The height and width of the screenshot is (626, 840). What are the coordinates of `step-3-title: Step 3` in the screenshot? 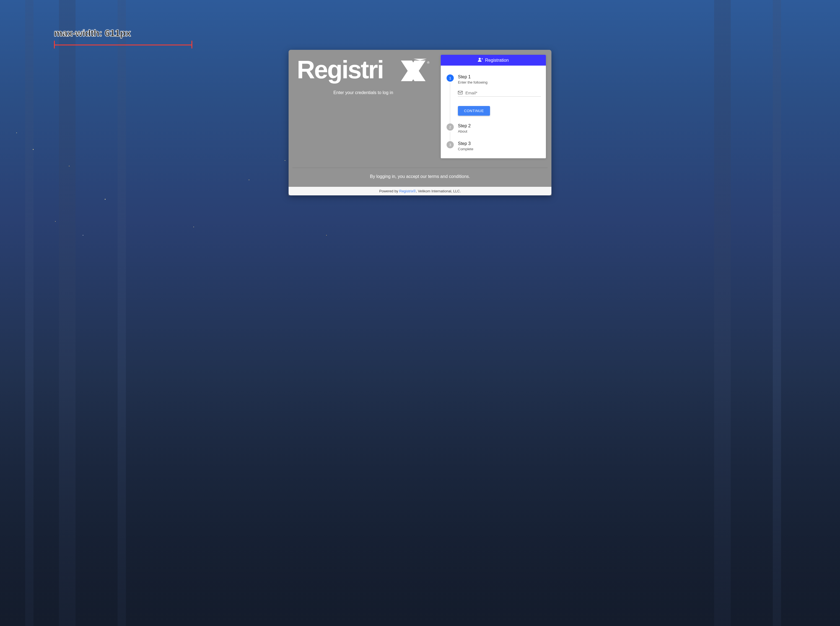 It's located at (499, 144).